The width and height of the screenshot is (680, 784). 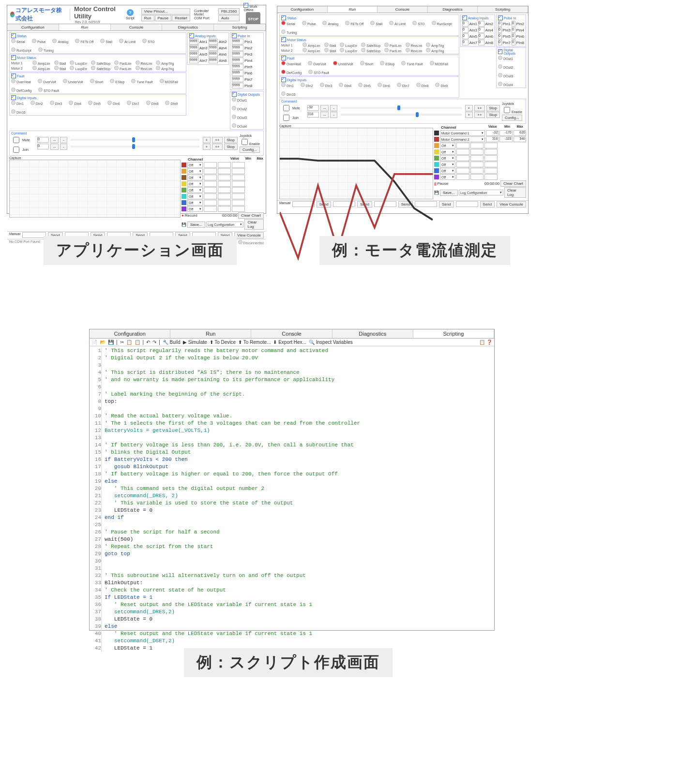 I want to click on cmd1-inc: ++, so click(x=217, y=140).